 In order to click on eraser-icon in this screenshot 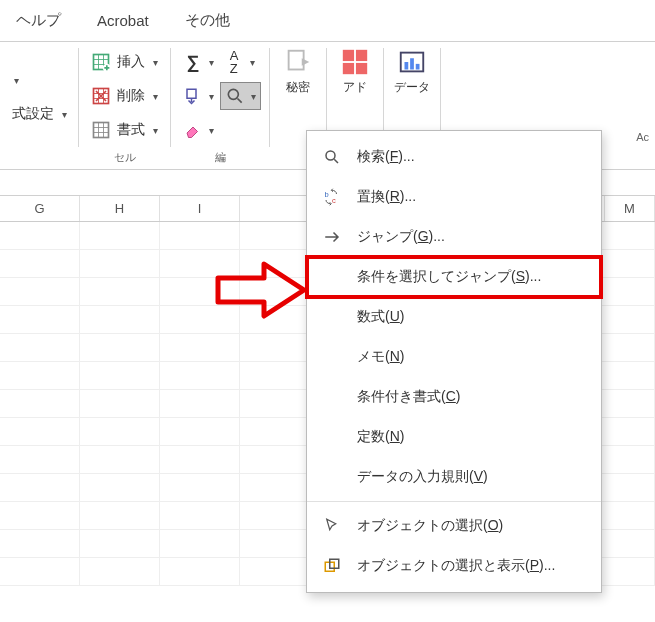, I will do `click(193, 130)`.